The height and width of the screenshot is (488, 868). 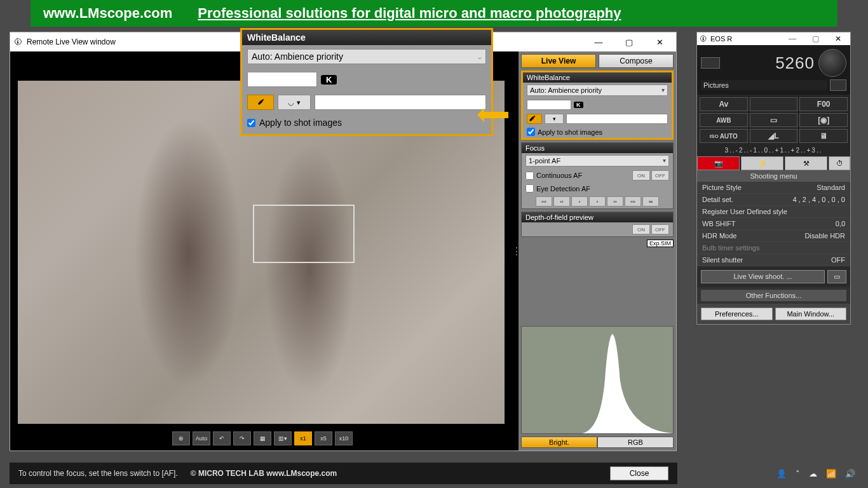 What do you see at coordinates (838, 39) in the screenshot?
I see `eos-close: ✕` at bounding box center [838, 39].